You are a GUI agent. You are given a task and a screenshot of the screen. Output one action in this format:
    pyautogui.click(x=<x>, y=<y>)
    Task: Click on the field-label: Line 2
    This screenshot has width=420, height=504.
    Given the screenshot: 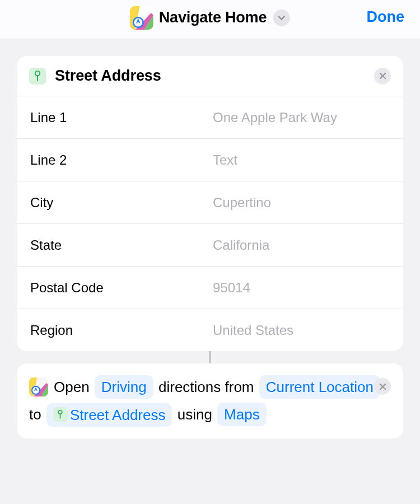 What is the action you would take?
    pyautogui.click(x=122, y=160)
    